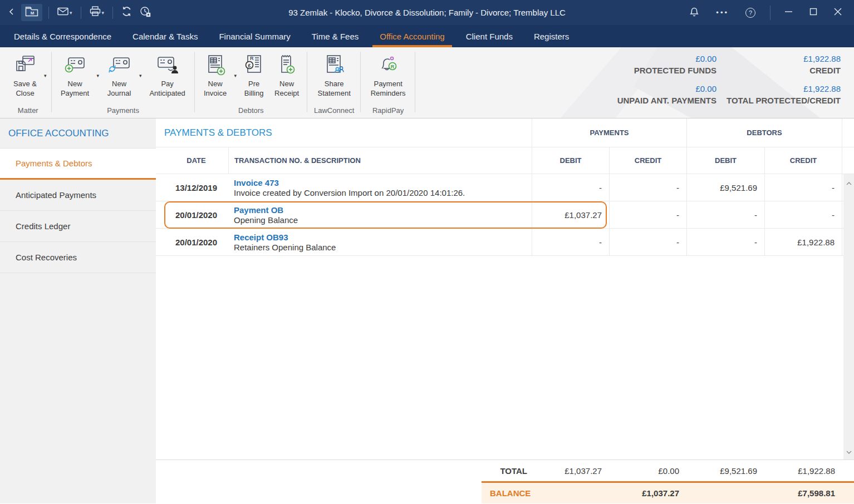 Image resolution: width=854 pixels, height=504 pixels. I want to click on sidebar-item-credits-ledger: Credits Ledger, so click(78, 226).